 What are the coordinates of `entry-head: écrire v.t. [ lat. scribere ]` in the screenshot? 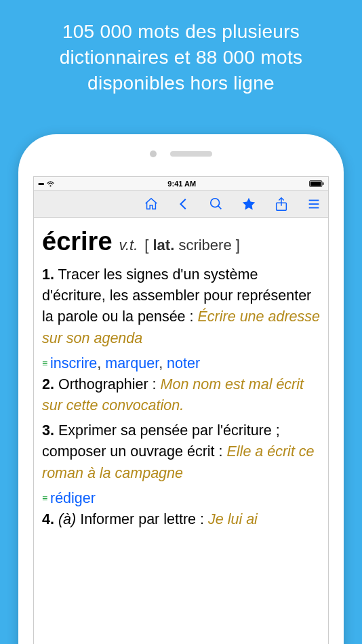 It's located at (181, 241).